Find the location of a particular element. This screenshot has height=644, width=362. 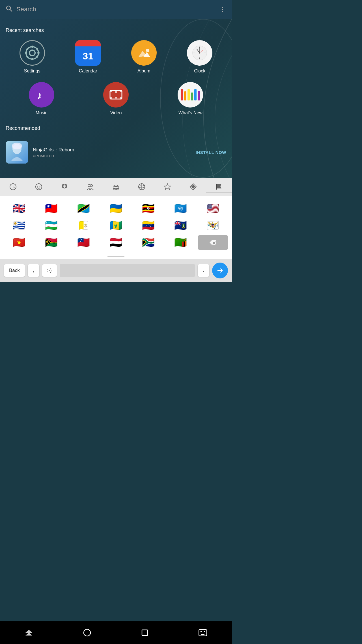

rec-promoted: PROMOTED is located at coordinates (112, 156).